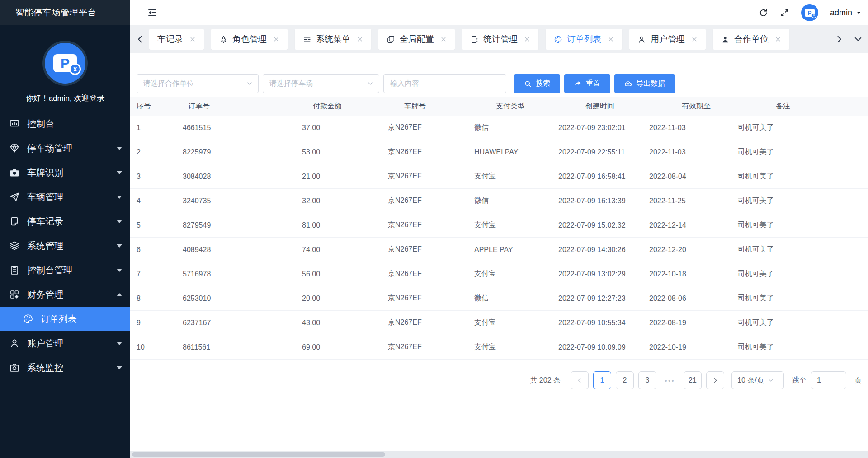 This screenshot has height=458, width=868. What do you see at coordinates (693, 380) in the screenshot?
I see `page-button: 21` at bounding box center [693, 380].